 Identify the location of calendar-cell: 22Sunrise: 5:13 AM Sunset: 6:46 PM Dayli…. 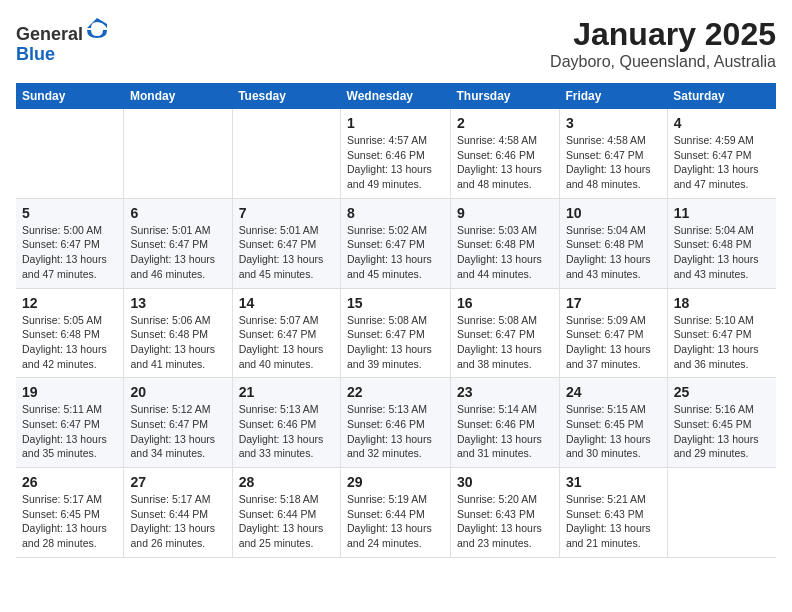
(396, 423).